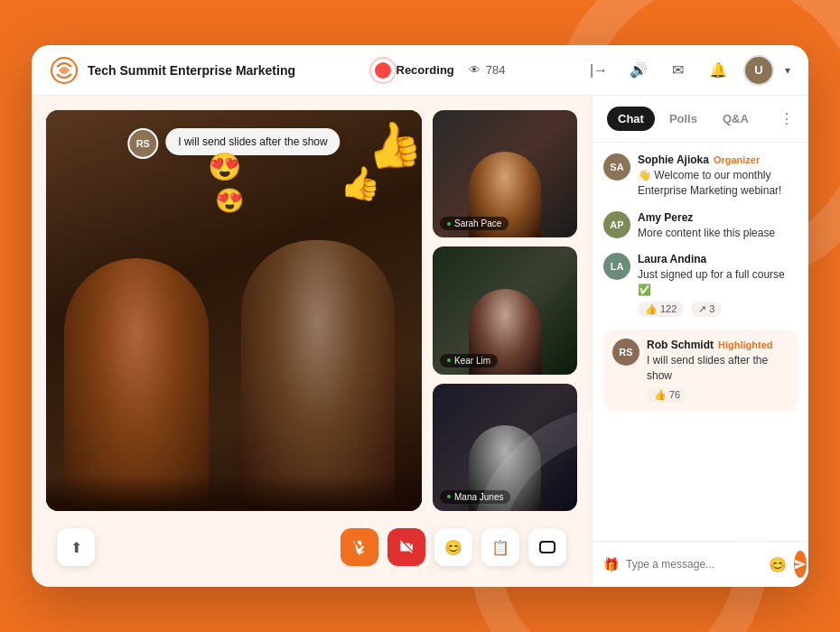 Image resolution: width=840 pixels, height=632 pixels. Describe the element at coordinates (717, 309) in the screenshot. I see `laura-reactions: 👍 122 ↗ 3` at that location.